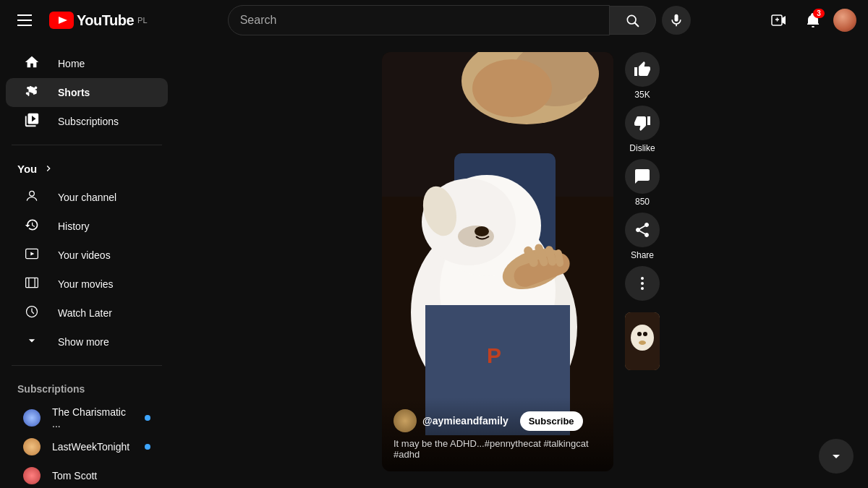 This screenshot has height=488, width=868. I want to click on more-icon-circle, so click(642, 283).